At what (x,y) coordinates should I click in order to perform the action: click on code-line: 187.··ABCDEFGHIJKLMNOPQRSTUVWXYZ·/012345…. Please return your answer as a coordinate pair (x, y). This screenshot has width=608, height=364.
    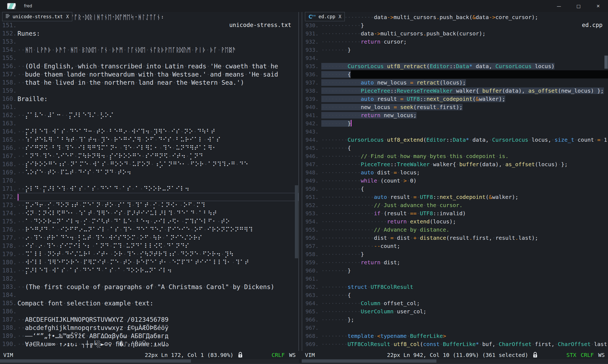
    Looking at the image, I should click on (149, 320).